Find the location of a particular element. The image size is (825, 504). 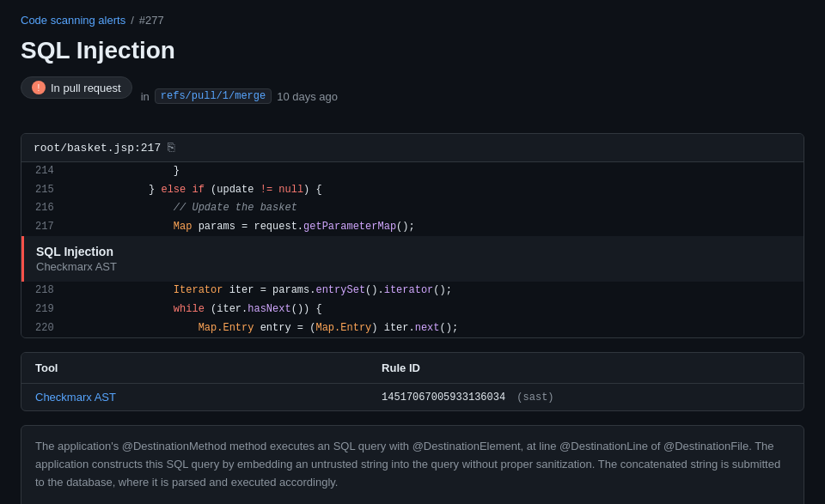

code-line: 216 // Update the basket is located at coordinates (412, 209).